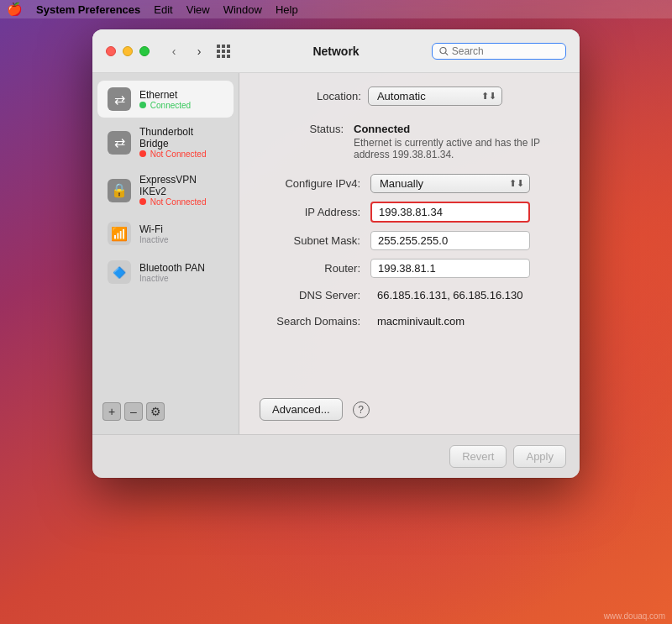 This screenshot has width=672, height=624. What do you see at coordinates (154, 233) in the screenshot?
I see `wifi-text: Wi-Fi Inactive` at bounding box center [154, 233].